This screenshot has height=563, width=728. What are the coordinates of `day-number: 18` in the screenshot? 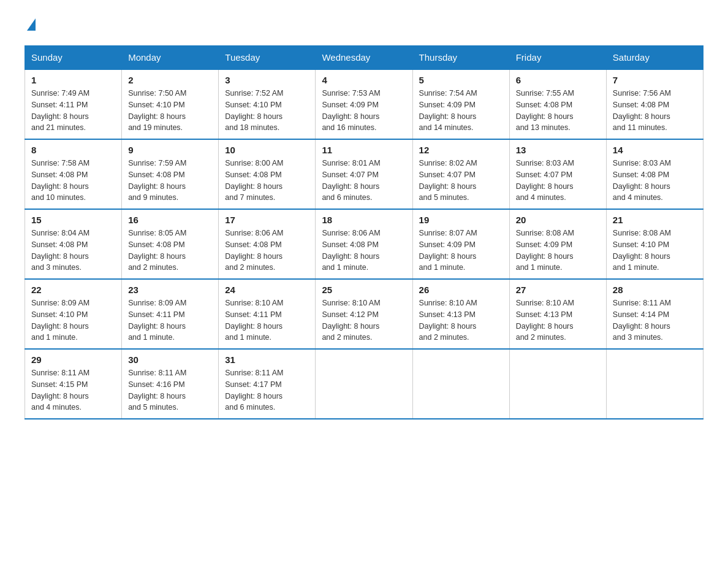 It's located at (364, 220).